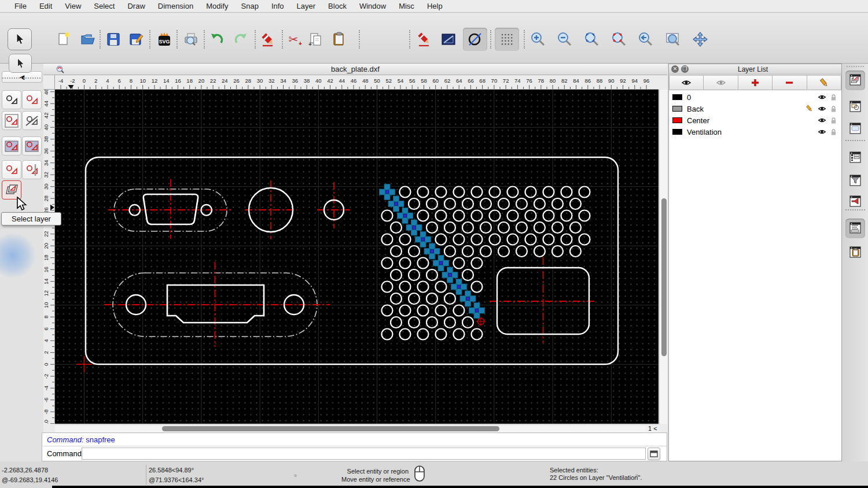 This screenshot has width=868, height=488. I want to click on paste-button, so click(339, 39).